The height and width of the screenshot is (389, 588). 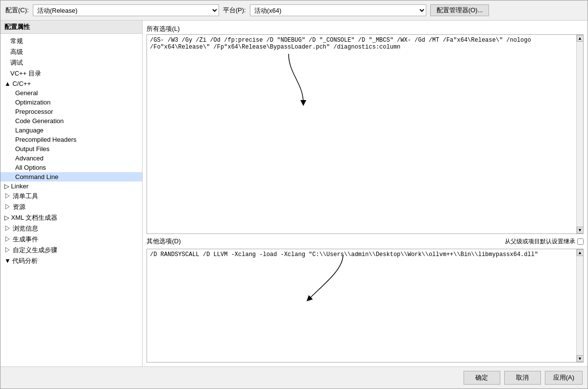 I want to click on other-options-label: 其他选项(D), so click(x=164, y=241).